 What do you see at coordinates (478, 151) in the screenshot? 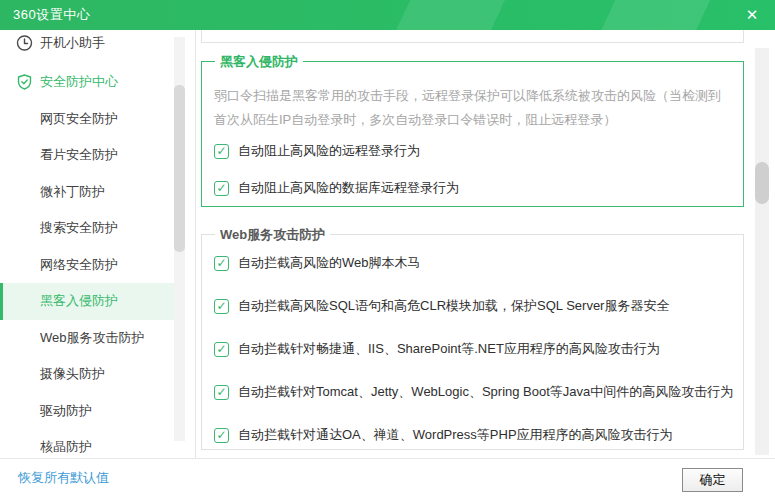
I see `checkbox-row: ✓ 自动阻止高风险的远程登录行为` at bounding box center [478, 151].